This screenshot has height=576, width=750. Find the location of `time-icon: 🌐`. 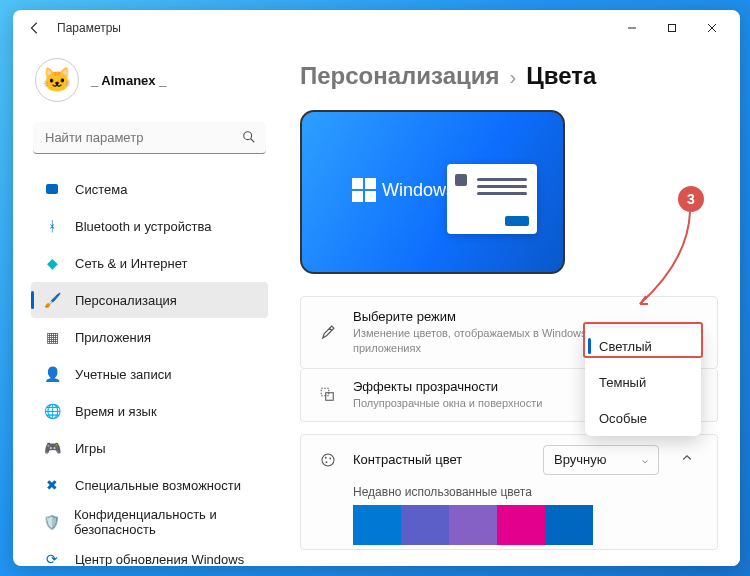

time-icon: 🌐 is located at coordinates (52, 411).